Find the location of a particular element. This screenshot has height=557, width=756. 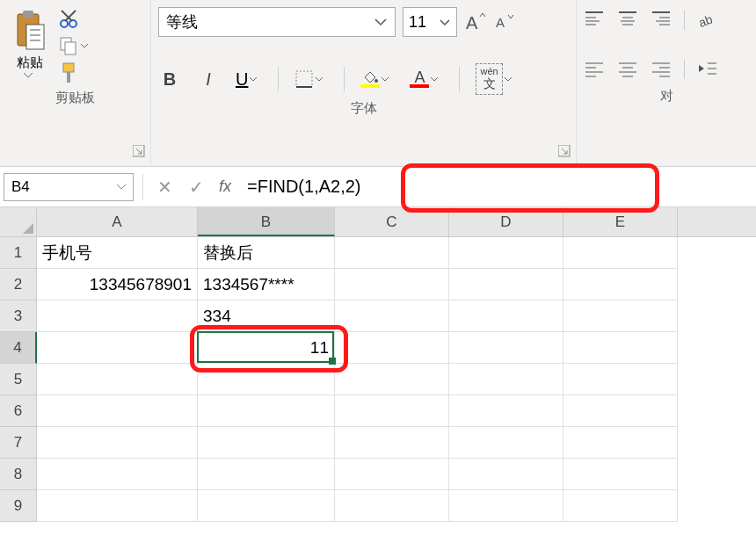

row-header: 2 is located at coordinates (18, 285).